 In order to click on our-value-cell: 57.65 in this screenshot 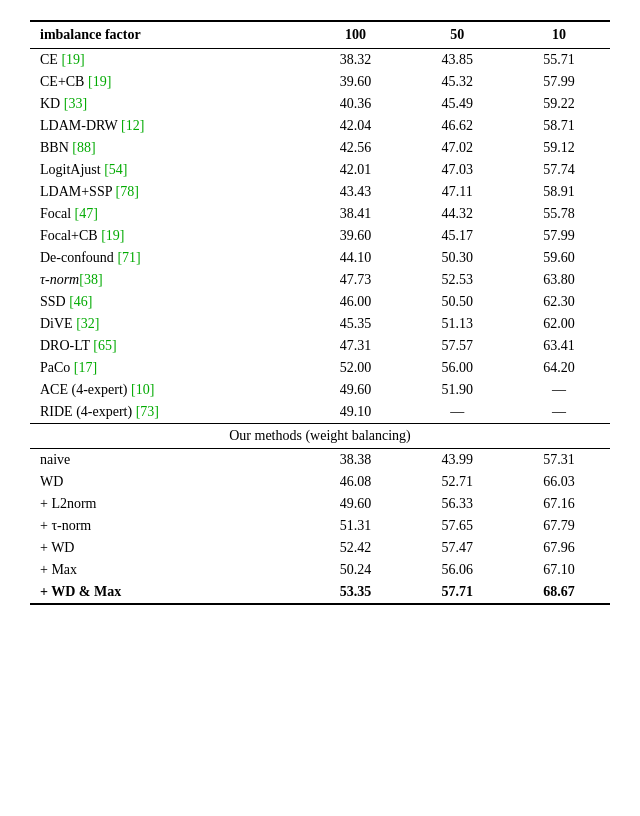, I will do `click(457, 526)`.